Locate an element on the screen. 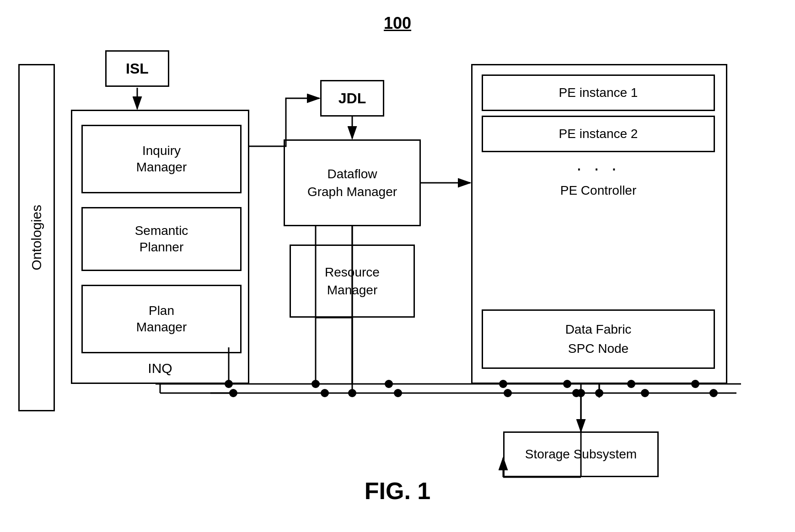 This screenshot has height=532, width=795. plan-manager-label: PlanManager is located at coordinates (162, 319).